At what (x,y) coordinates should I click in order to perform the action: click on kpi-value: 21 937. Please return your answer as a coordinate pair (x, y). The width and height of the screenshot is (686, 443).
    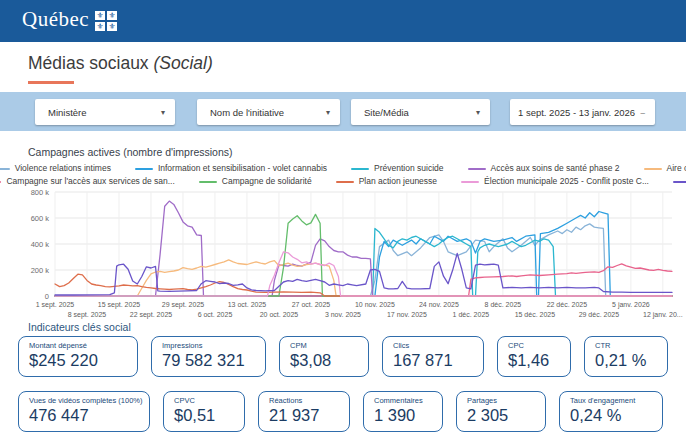
    Looking at the image, I should click on (304, 416).